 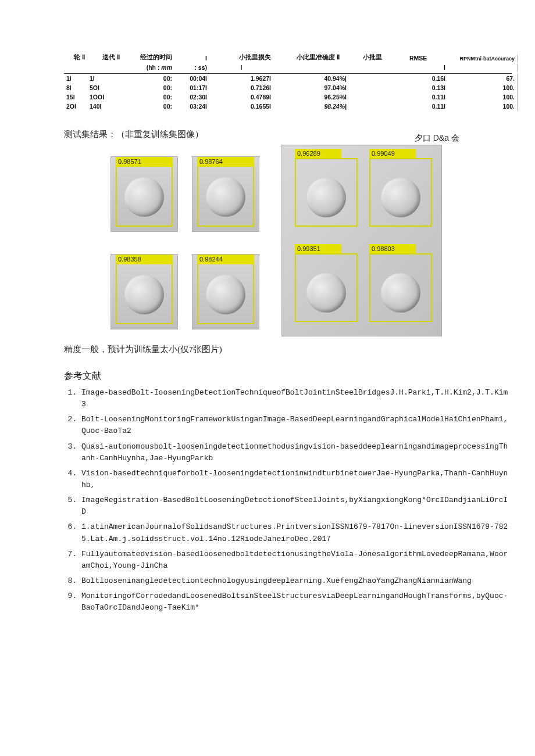 I want to click on sep-i-2: I, so click(x=427, y=68).